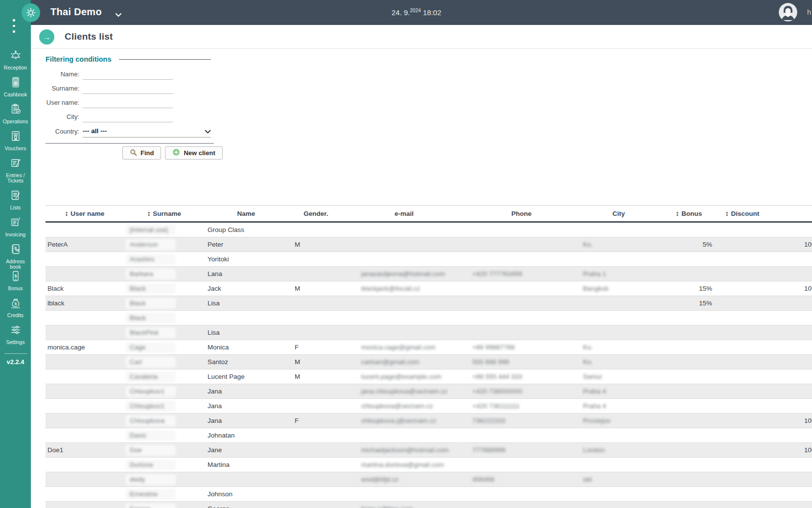 Image resolution: width=812 pixels, height=508 pixels. I want to click on cell-email: martina.durtova@gmail.com, so click(404, 465).